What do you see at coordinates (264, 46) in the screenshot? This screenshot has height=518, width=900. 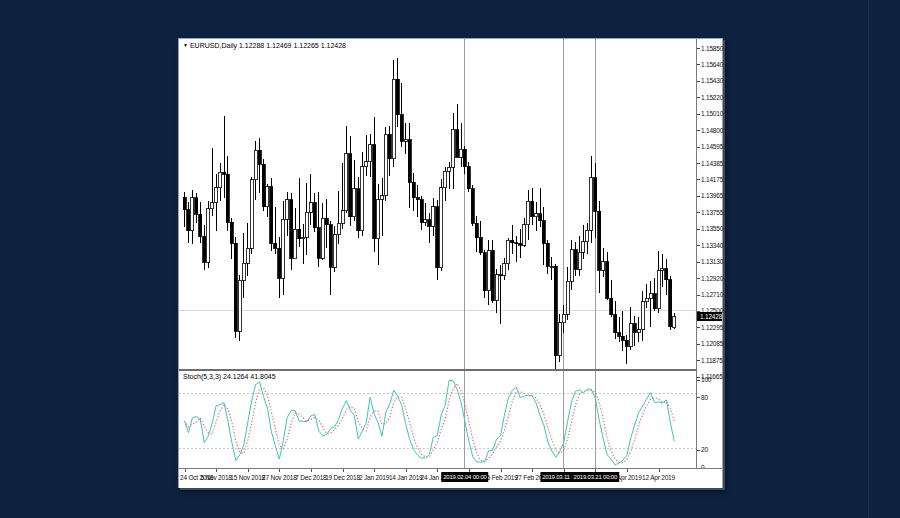 I see `chart-title: ▼EURUSD,Daily 1.12288 1.12469 1.12265 1.…` at bounding box center [264, 46].